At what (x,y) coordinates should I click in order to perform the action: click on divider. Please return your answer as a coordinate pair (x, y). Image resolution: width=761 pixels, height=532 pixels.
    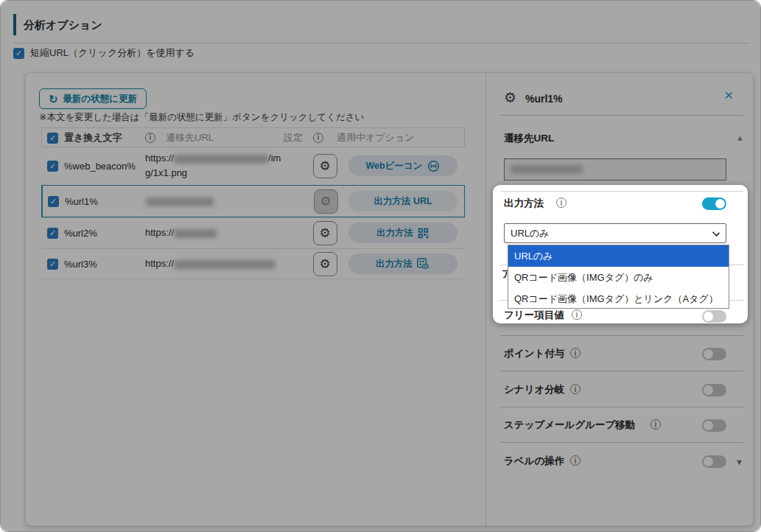
    Looking at the image, I should click on (622, 192).